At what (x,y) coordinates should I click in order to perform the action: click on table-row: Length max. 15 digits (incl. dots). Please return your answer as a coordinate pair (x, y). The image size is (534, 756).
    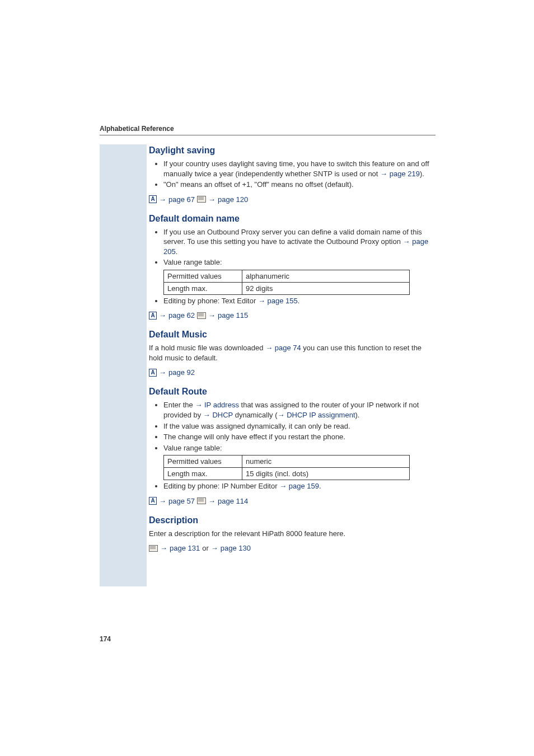
    Looking at the image, I should click on (287, 474).